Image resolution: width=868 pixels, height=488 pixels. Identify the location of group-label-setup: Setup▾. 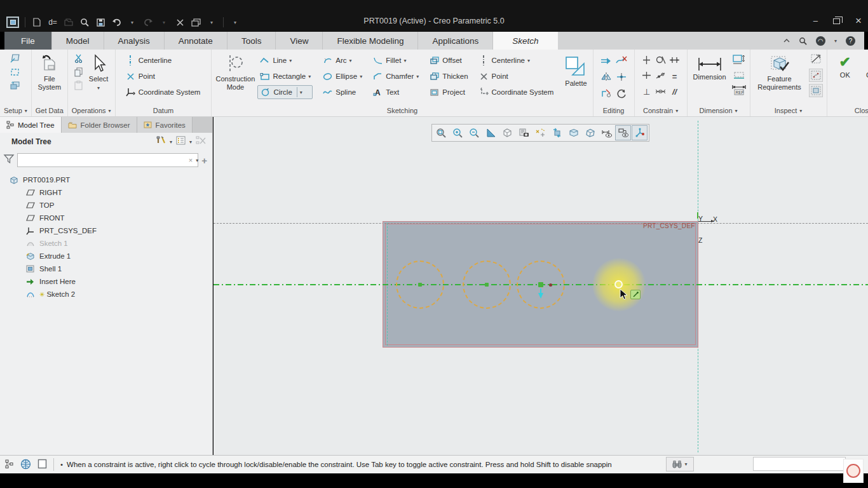
(15, 111).